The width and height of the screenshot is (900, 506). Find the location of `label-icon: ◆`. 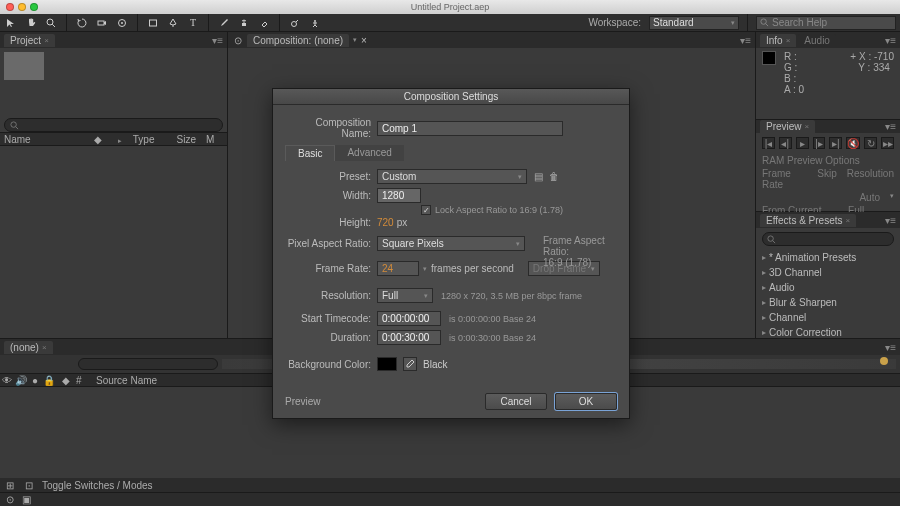

label-icon: ◆ is located at coordinates (100, 140).